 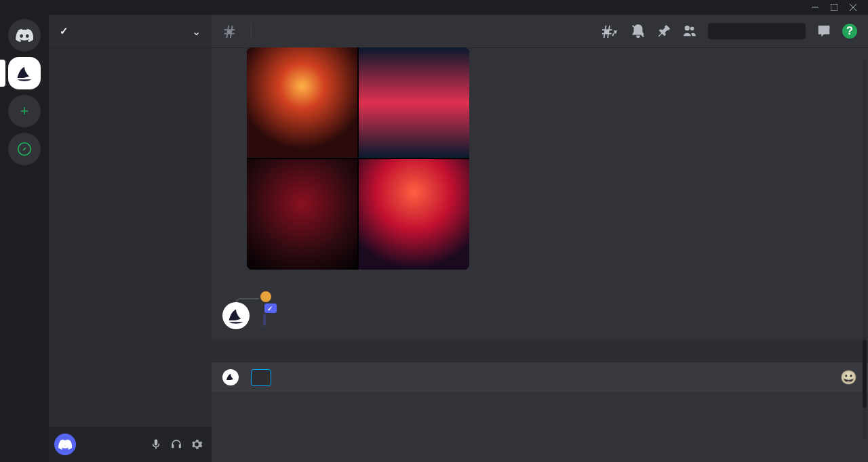 I want to click on notifications-button, so click(x=638, y=31).